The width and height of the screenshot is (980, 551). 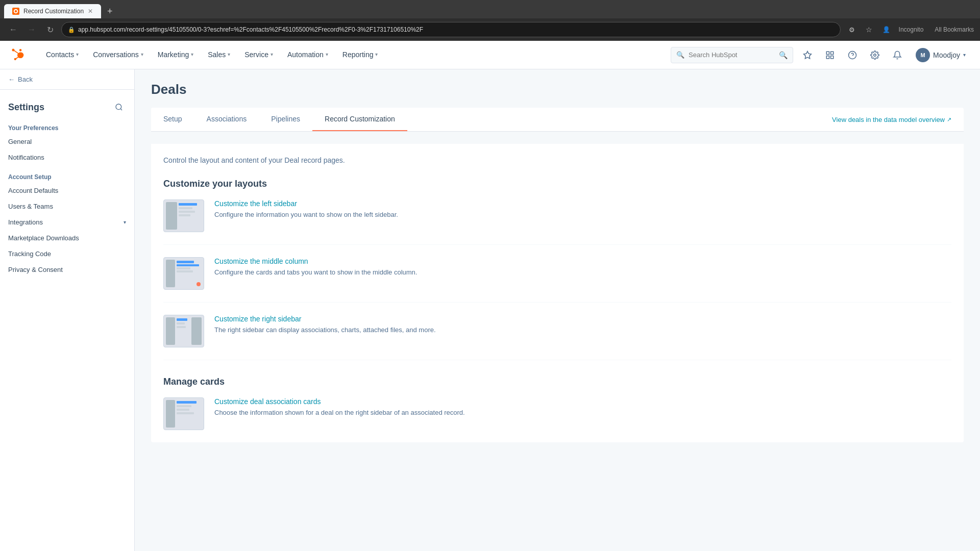 I want to click on sidebar-section-preferences: Your Preferences General Notifications, so click(x=67, y=143).